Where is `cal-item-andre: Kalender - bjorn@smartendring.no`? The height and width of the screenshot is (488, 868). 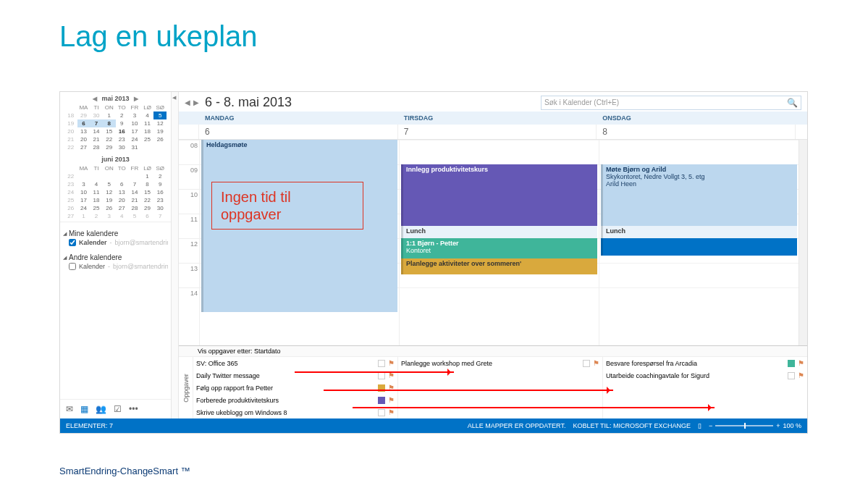 cal-item-andre: Kalender - bjorn@smartendring.no is located at coordinates (116, 266).